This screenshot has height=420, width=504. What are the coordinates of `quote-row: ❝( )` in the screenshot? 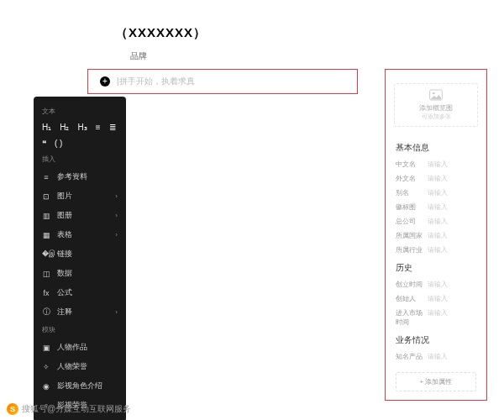 It's located at (80, 143).